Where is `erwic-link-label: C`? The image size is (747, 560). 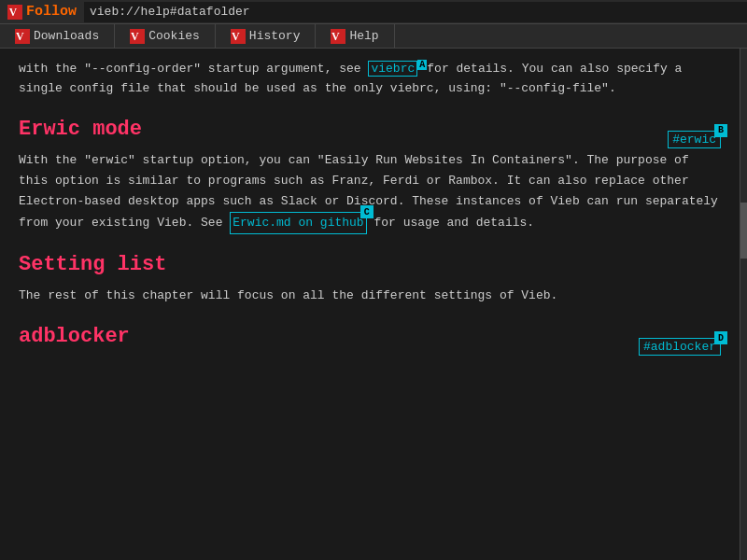
erwic-link-label: C is located at coordinates (367, 212).